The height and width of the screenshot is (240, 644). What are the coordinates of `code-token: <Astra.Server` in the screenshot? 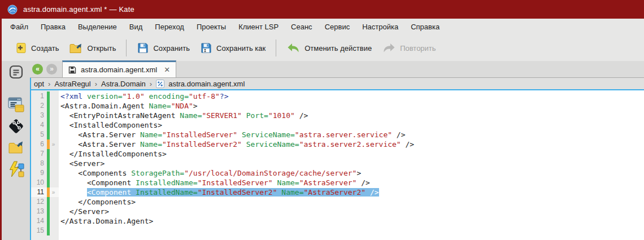 It's located at (101, 145).